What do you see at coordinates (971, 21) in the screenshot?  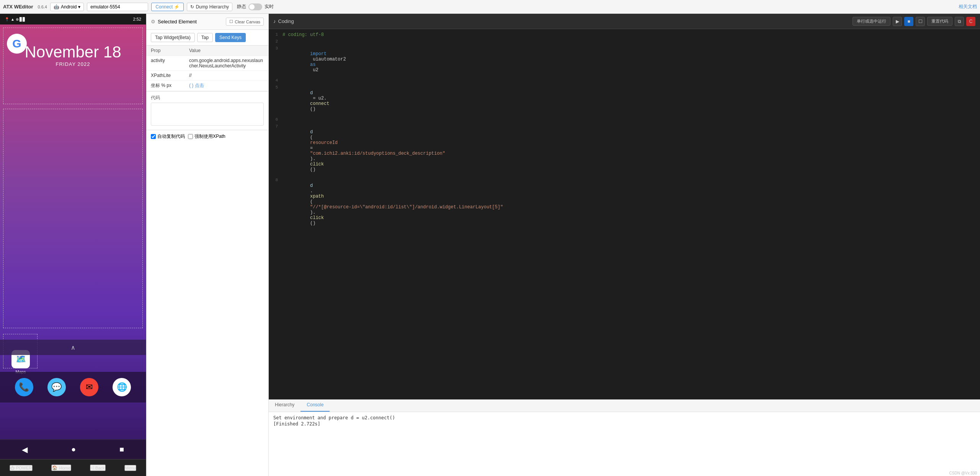 I see `clear-icon: C` at bounding box center [971, 21].